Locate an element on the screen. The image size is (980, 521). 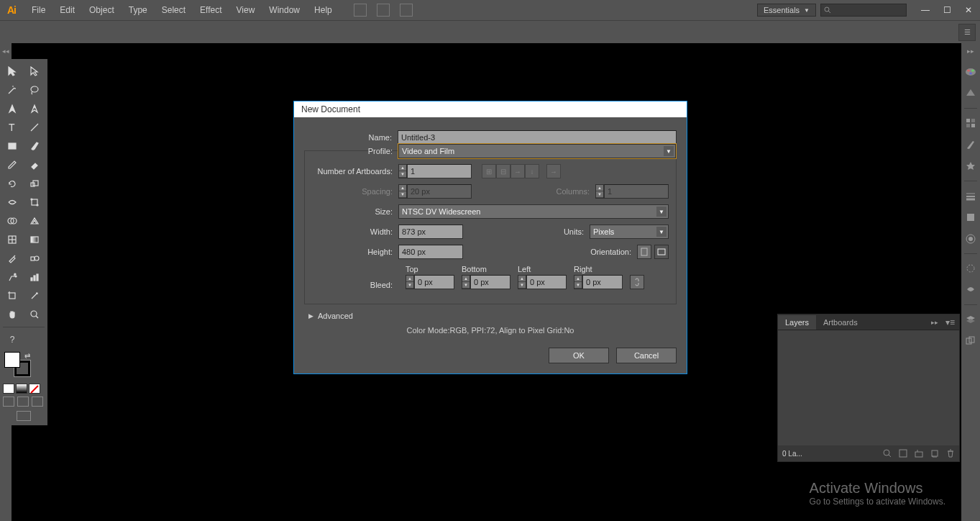
shape-builder-tool is located at coordinates (12, 221).